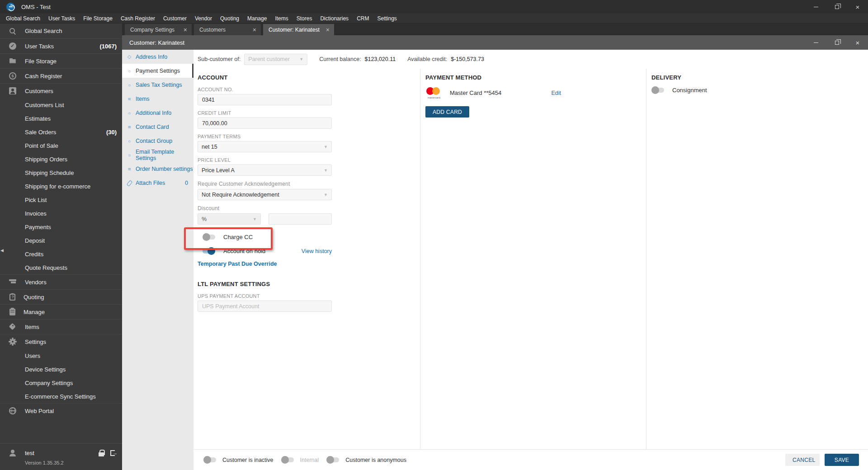 This screenshot has height=470, width=868. I want to click on sidebar-item: Deposit, so click(61, 240).